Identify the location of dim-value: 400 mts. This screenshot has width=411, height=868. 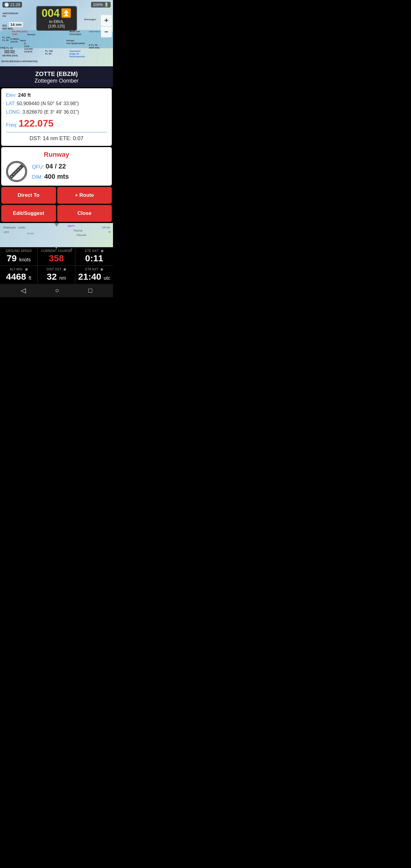
(57, 177).